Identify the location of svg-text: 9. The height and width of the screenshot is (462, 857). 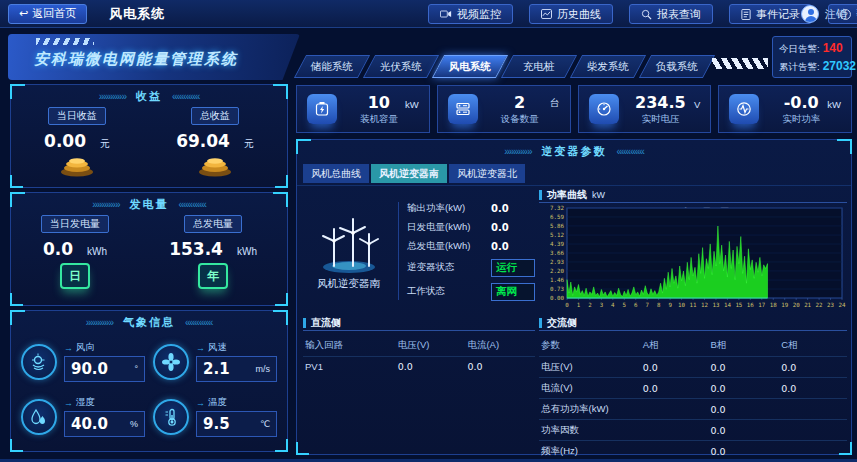
(670, 305).